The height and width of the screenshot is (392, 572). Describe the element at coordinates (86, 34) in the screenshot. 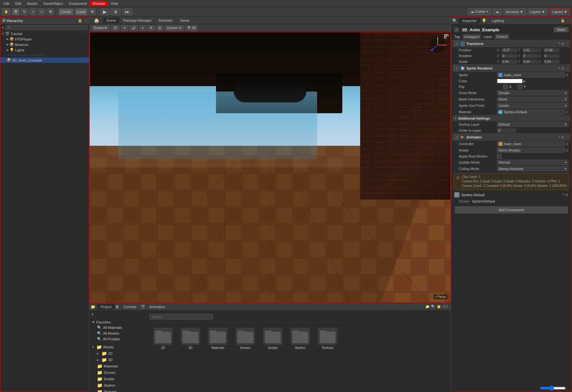

I see `tutorial-menu: ⋮` at that location.